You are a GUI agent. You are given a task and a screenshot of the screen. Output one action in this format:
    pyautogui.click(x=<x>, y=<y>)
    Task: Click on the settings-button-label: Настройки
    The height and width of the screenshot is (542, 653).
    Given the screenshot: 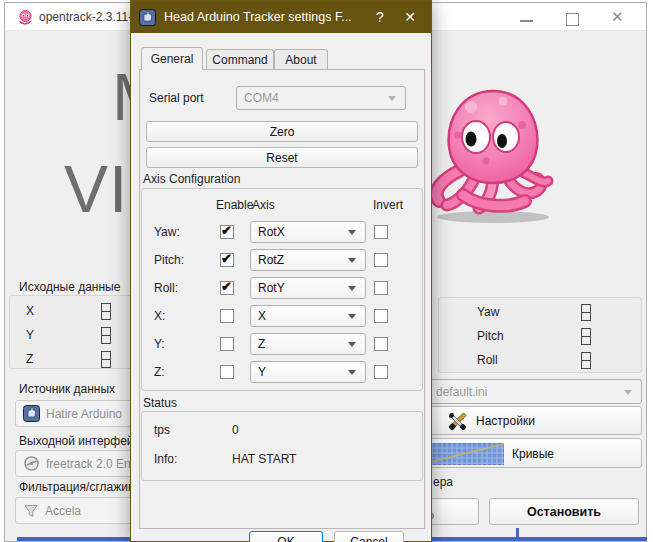 What is the action you would take?
    pyautogui.click(x=506, y=421)
    